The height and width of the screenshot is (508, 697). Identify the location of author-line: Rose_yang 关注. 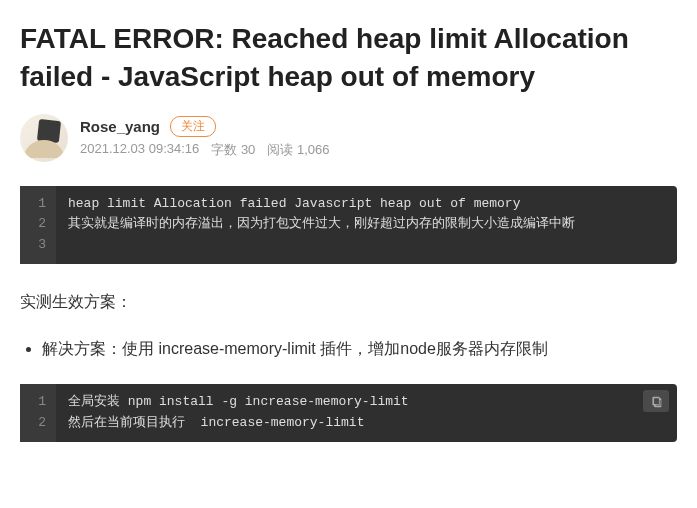
(205, 126).